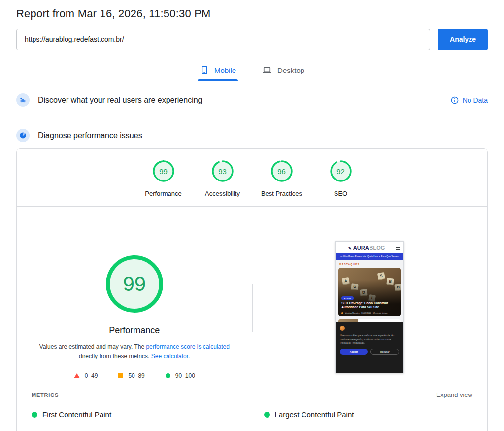 The image size is (504, 431). I want to click on page-title: Report from Mar 16, 2026, 11:50:30 PM, so click(252, 14).